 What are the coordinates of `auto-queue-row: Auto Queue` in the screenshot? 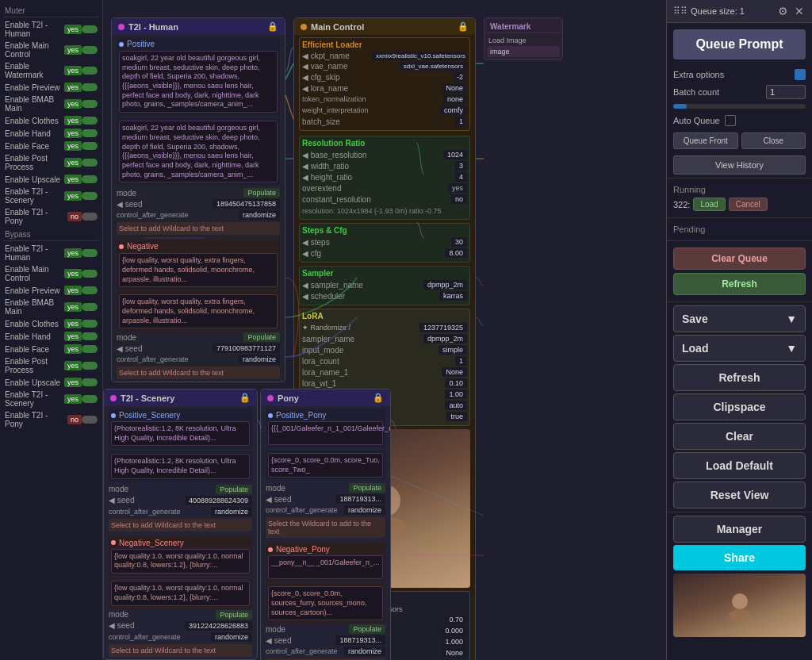 It's located at (739, 121).